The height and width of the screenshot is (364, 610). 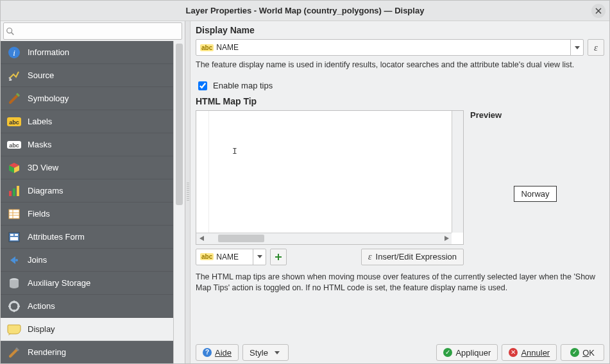 What do you see at coordinates (14, 168) in the screenshot?
I see `3d-icon` at bounding box center [14, 168].